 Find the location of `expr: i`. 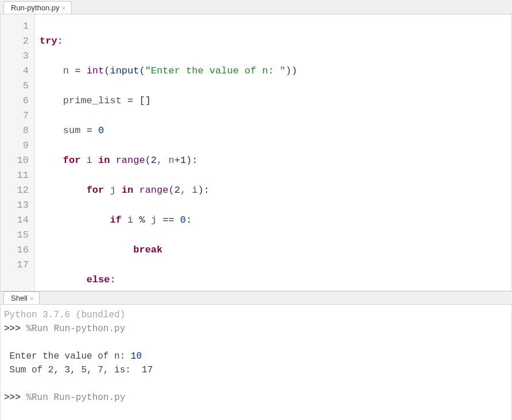

expr: i is located at coordinates (131, 220).